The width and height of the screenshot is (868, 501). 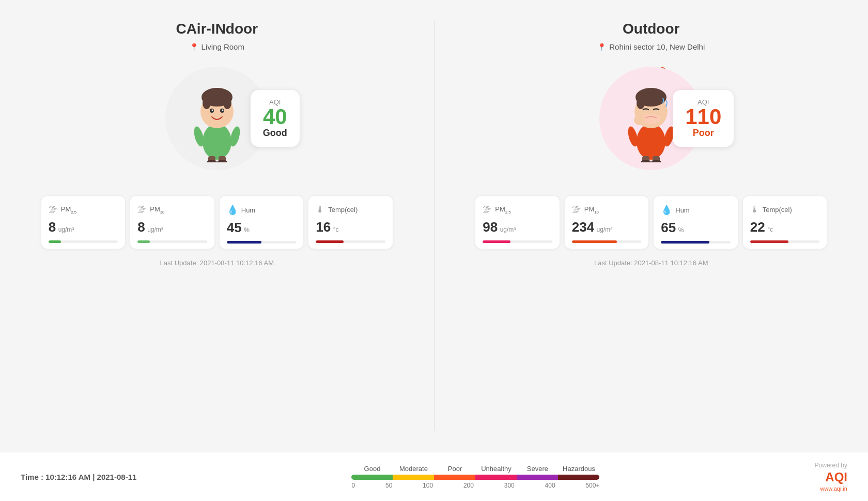 I want to click on indoor-metrics-row: 🌫 PM2.5 8 ug/m³ 🌫 PM10 8, so click(x=217, y=222).